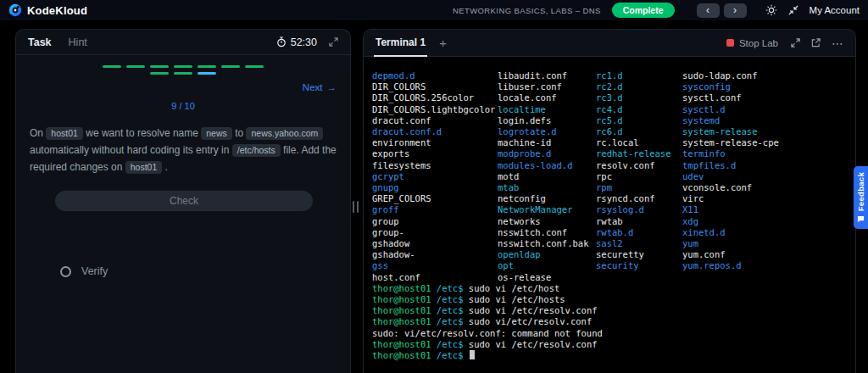 Image resolution: width=868 pixels, height=373 pixels. I want to click on timer-value: 52:30, so click(303, 42).